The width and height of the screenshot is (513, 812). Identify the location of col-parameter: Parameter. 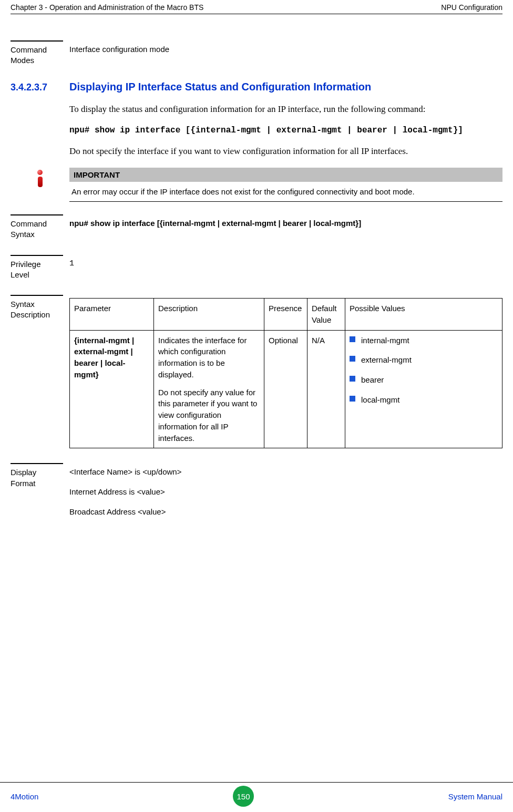
(112, 314).